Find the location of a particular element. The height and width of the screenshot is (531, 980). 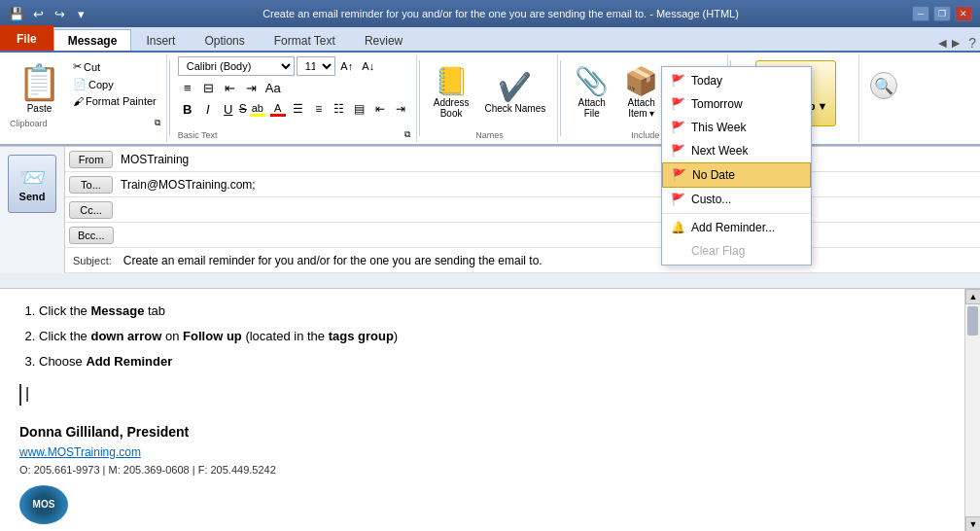

menu-item-no-date: 🚩 No Date is located at coordinates (737, 175).